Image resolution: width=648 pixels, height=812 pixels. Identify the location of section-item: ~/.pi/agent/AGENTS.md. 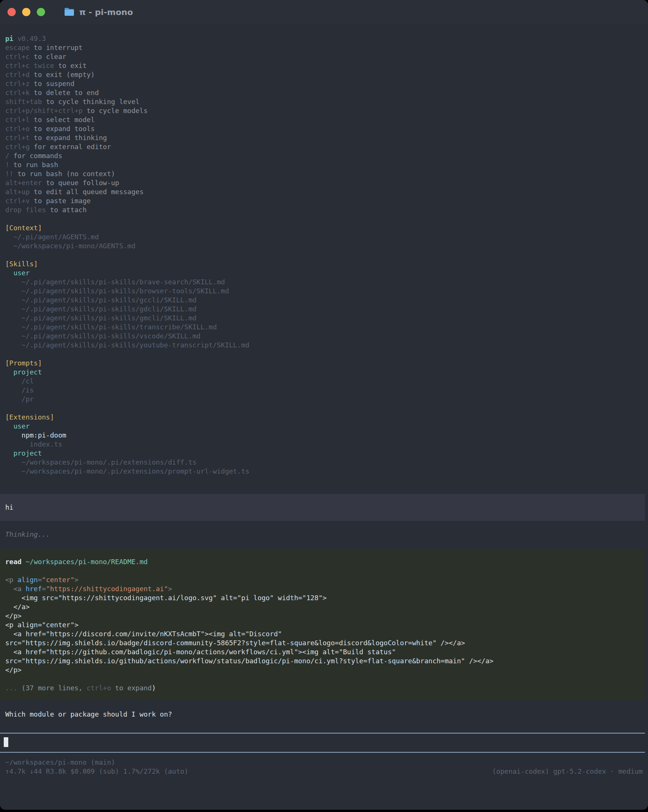
(324, 237).